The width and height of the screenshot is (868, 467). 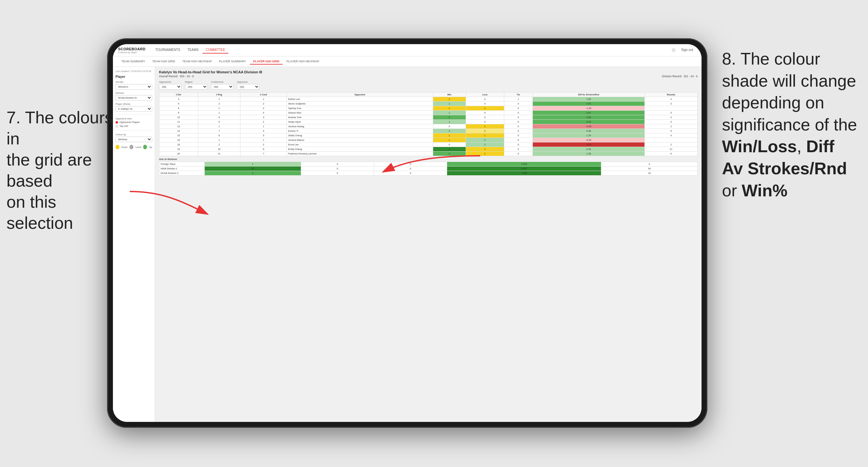 What do you see at coordinates (134, 87) in the screenshot?
I see `gender-select: Women's` at bounding box center [134, 87].